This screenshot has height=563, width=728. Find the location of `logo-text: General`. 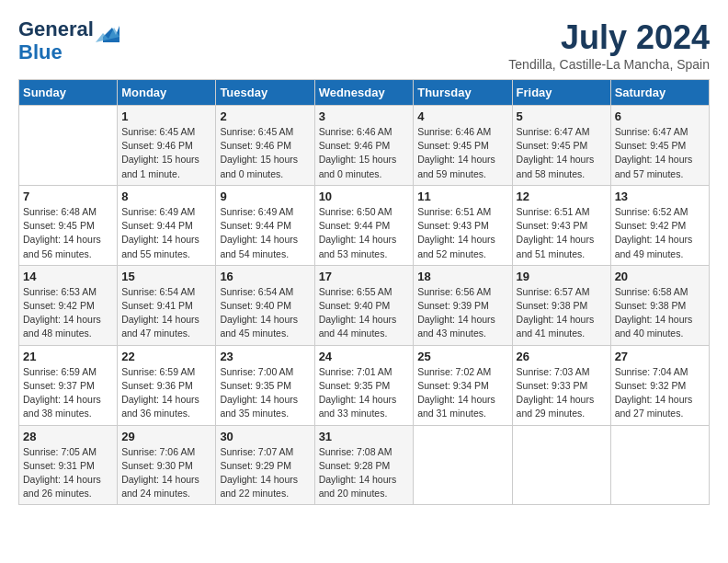

logo-text: General is located at coordinates (69, 30).